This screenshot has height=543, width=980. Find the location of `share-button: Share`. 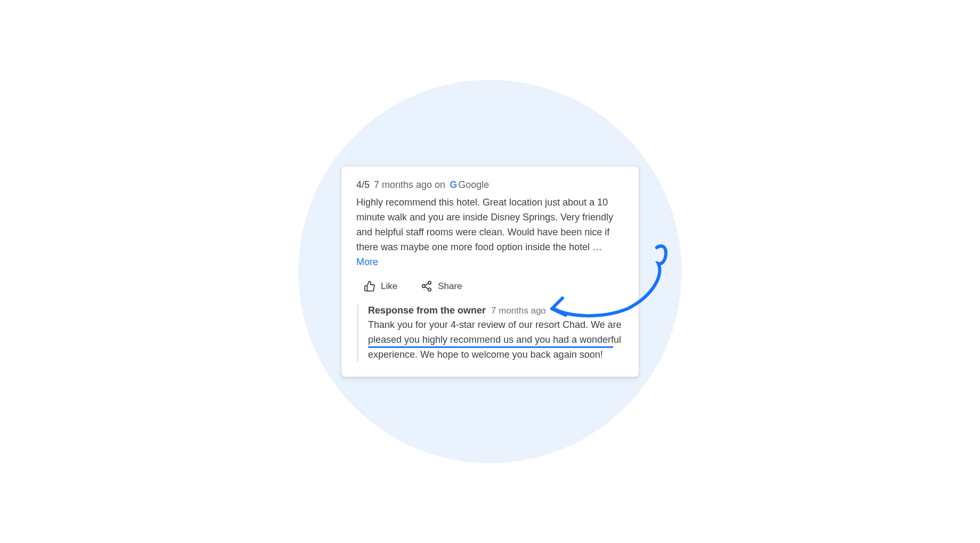

share-button: Share is located at coordinates (441, 286).